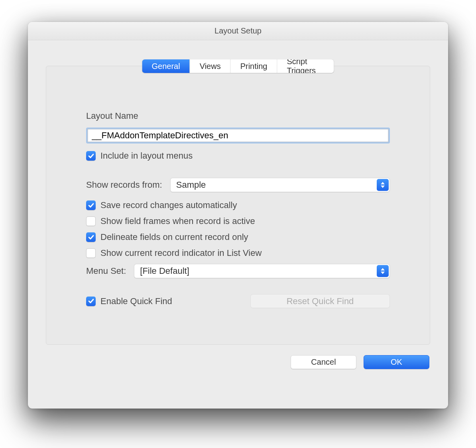 This screenshot has height=448, width=476. I want to click on quick-find-label: Enable Quick Find, so click(136, 301).